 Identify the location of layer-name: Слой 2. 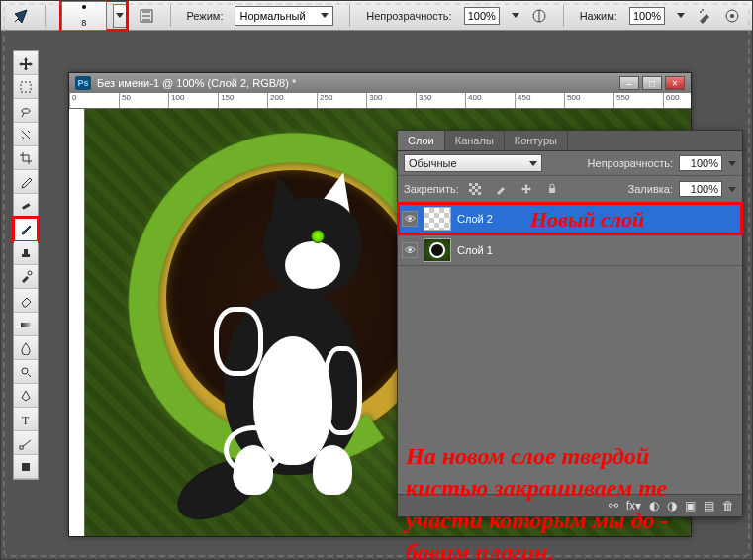
(475, 219).